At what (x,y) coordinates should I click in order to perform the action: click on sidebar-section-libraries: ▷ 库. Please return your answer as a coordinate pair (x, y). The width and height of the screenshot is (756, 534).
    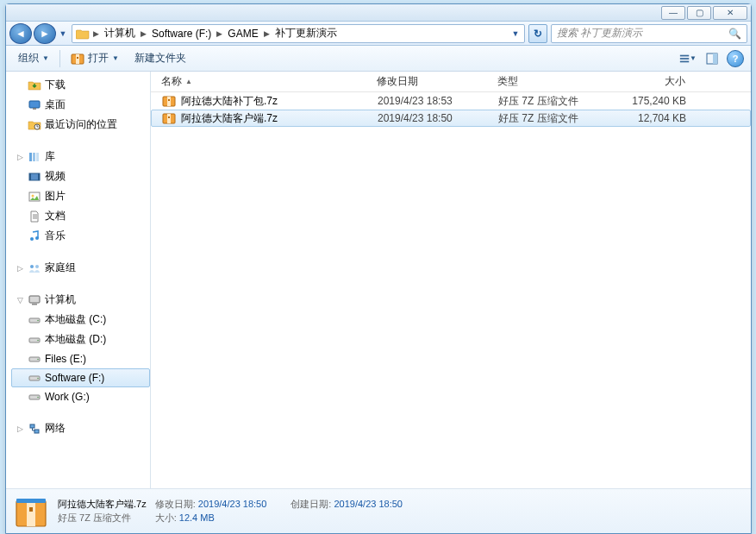
    Looking at the image, I should click on (81, 157).